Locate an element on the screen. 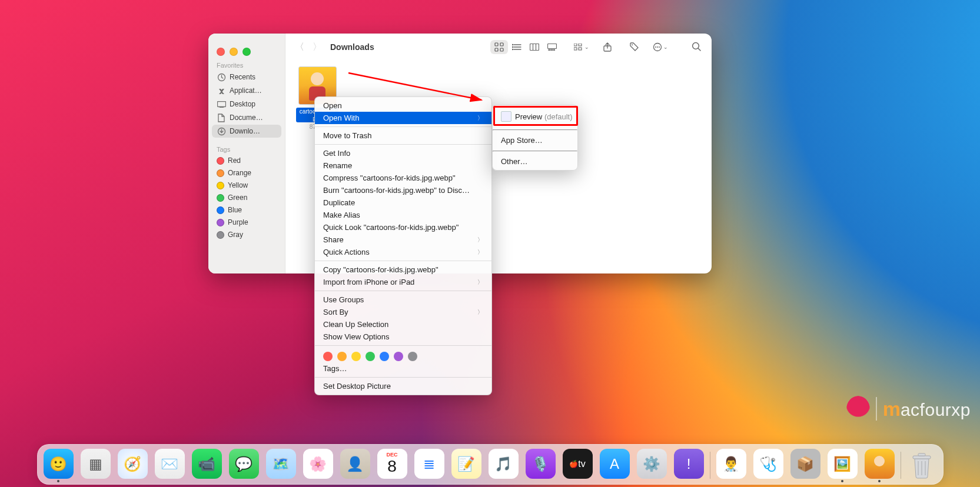  sidebar-tag-yellow: Yellow is located at coordinates (247, 185).